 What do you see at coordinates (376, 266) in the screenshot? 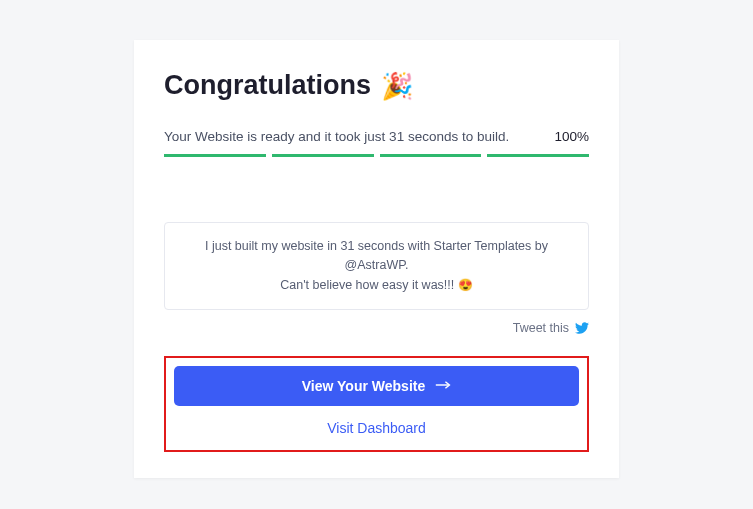
I see `tweet-text-box: I just built my website in 31 seconds wi…` at bounding box center [376, 266].